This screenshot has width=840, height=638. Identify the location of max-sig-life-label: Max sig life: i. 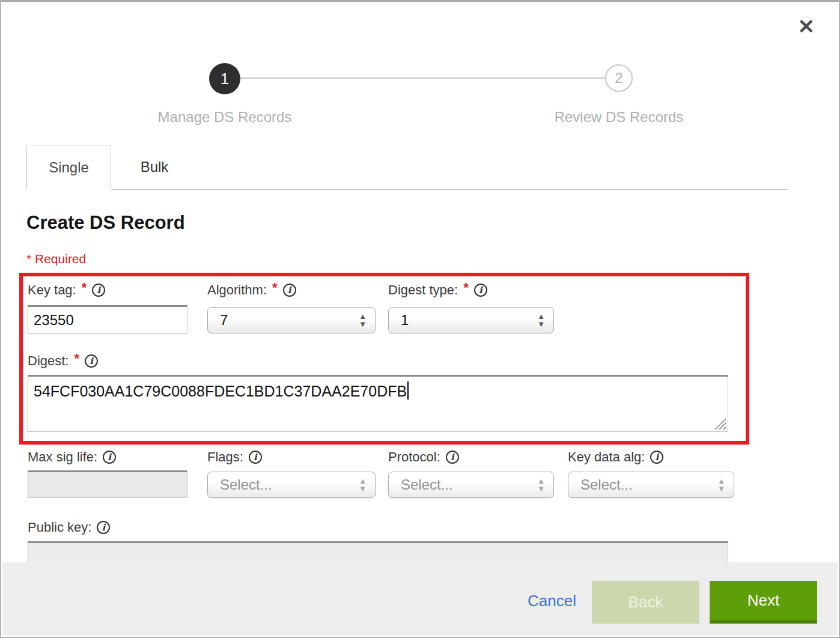
(72, 457).